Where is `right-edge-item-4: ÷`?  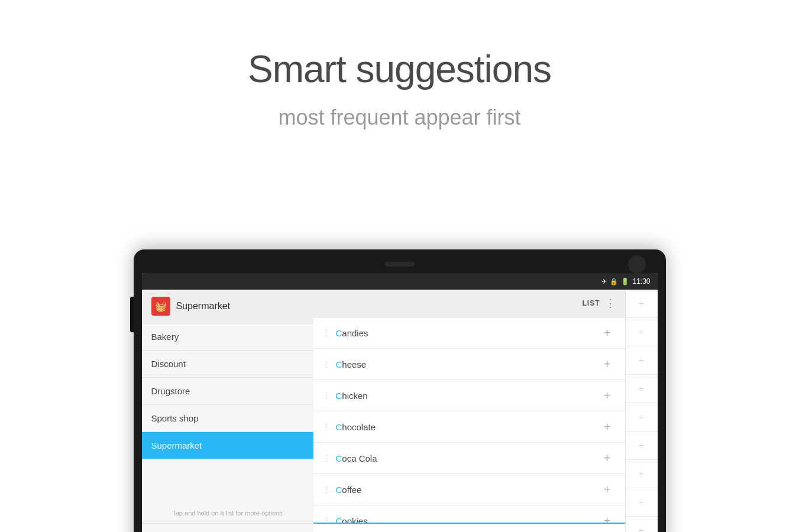
right-edge-item-4: ÷ is located at coordinates (642, 389).